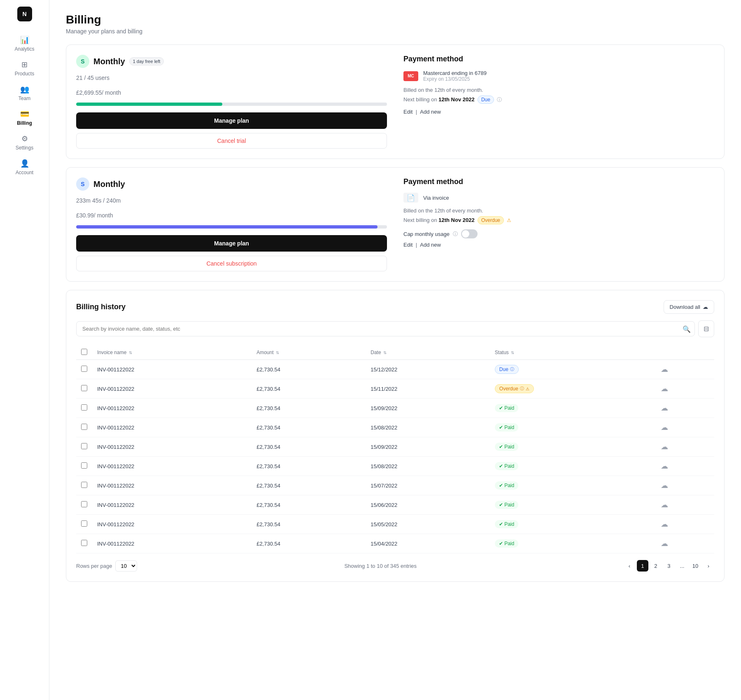  Describe the element at coordinates (428, 544) in the screenshot. I see `row-date: 15/04/2022` at that location.